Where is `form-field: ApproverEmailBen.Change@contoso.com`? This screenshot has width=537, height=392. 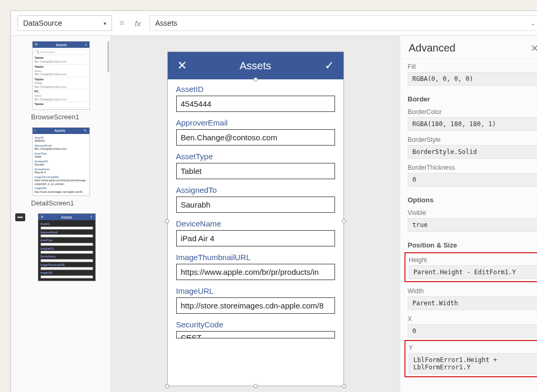 form-field: ApproverEmailBen.Change@contoso.com is located at coordinates (256, 132).